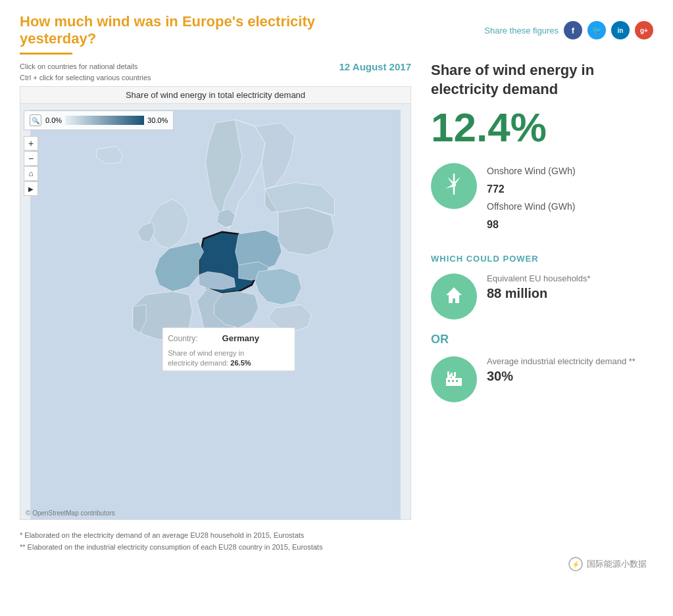  Describe the element at coordinates (46, 54) in the screenshot. I see `title-underline` at that location.